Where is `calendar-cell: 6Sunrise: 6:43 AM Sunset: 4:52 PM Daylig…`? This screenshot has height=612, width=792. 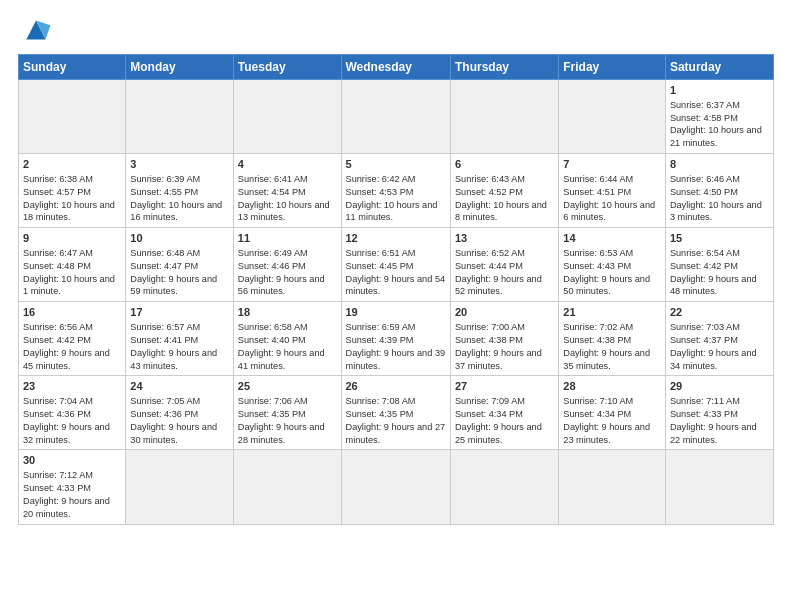
calendar-cell: 6Sunrise: 6:43 AM Sunset: 4:52 PM Daylig… is located at coordinates (504, 191).